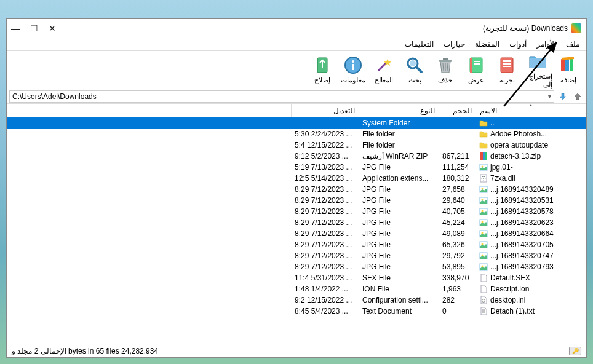 Image resolution: width=593 pixels, height=364 pixels. What do you see at coordinates (546, 44) in the screenshot?
I see `menu-1: الأوامر` at bounding box center [546, 44].